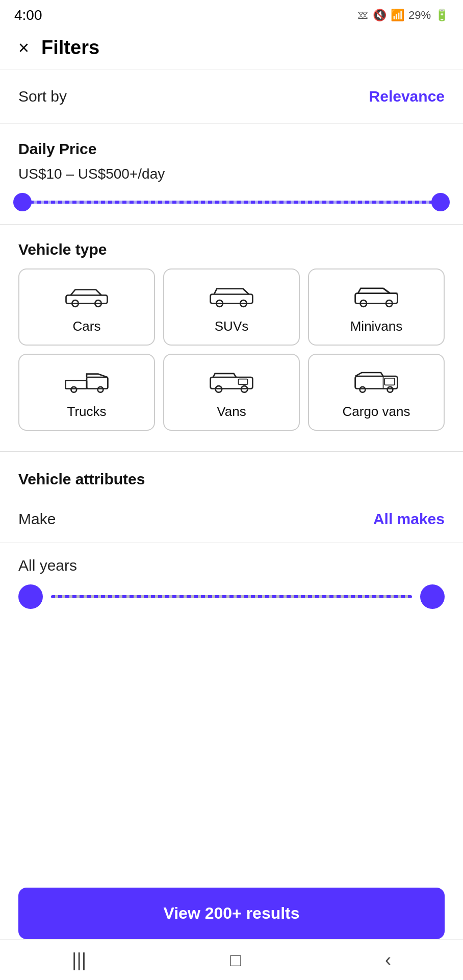 The image size is (463, 980). I want to click on vehicle-card-minivans: Minivans, so click(376, 307).